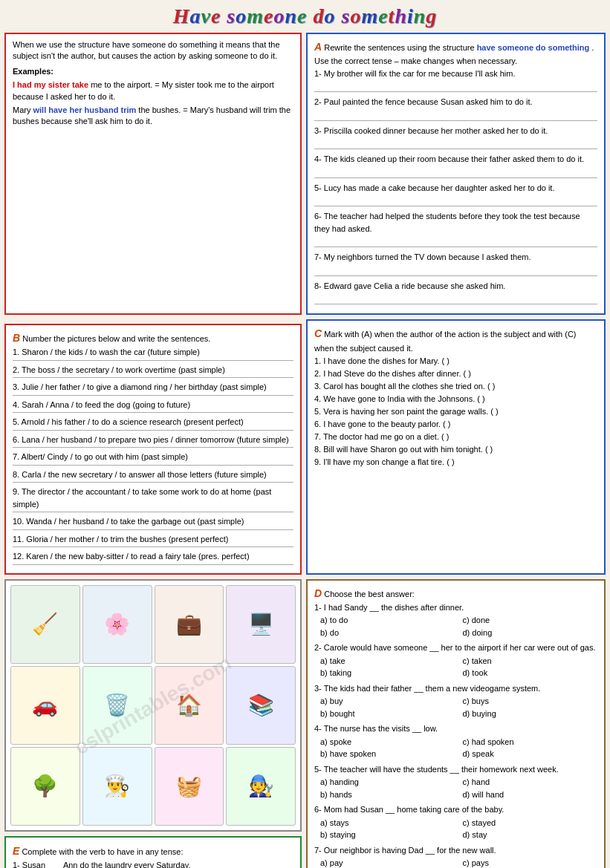 The width and height of the screenshot is (610, 868). Describe the element at coordinates (153, 705) in the screenshot. I see `cartoon-image: eslprintables.com 🧹 🌸 💼 🖥️ 🚗 🗑️ 🏠 📚 🌳 👨‍…` at that location.